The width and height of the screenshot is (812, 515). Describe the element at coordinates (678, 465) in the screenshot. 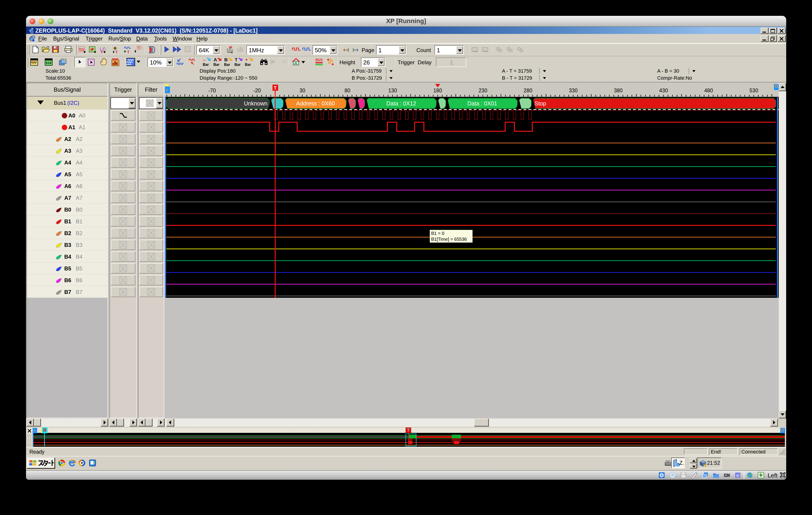

I see `svg-text: C` at that location.